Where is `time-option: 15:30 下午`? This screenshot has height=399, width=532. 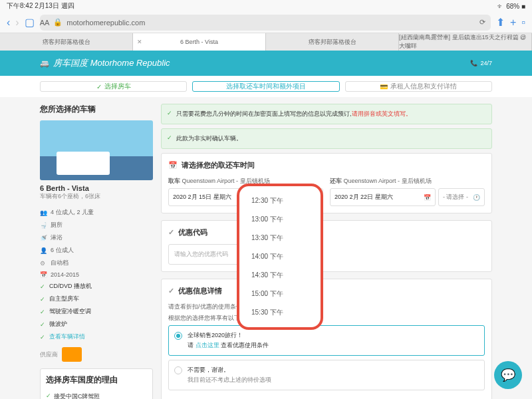
time-option: 15:30 下午 is located at coordinates (280, 313).